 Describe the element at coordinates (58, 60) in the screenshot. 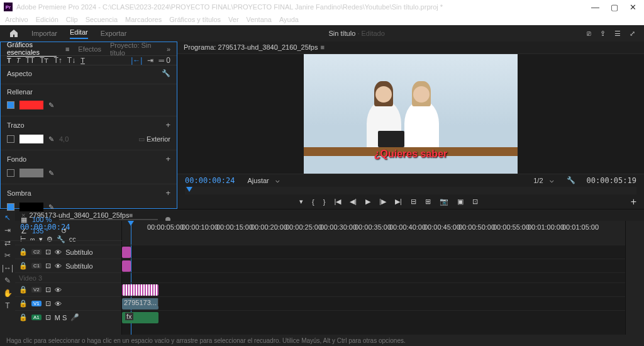

I see `superscript-icon: T↑` at that location.